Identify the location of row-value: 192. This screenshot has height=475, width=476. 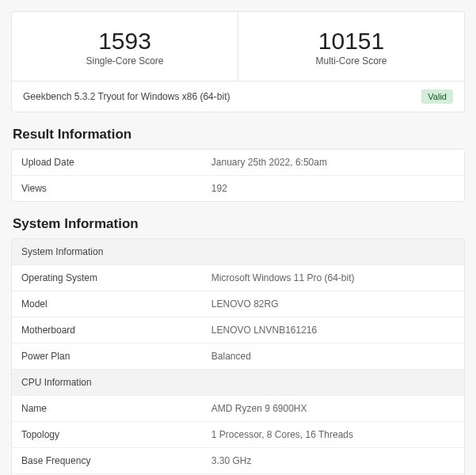
(333, 188).